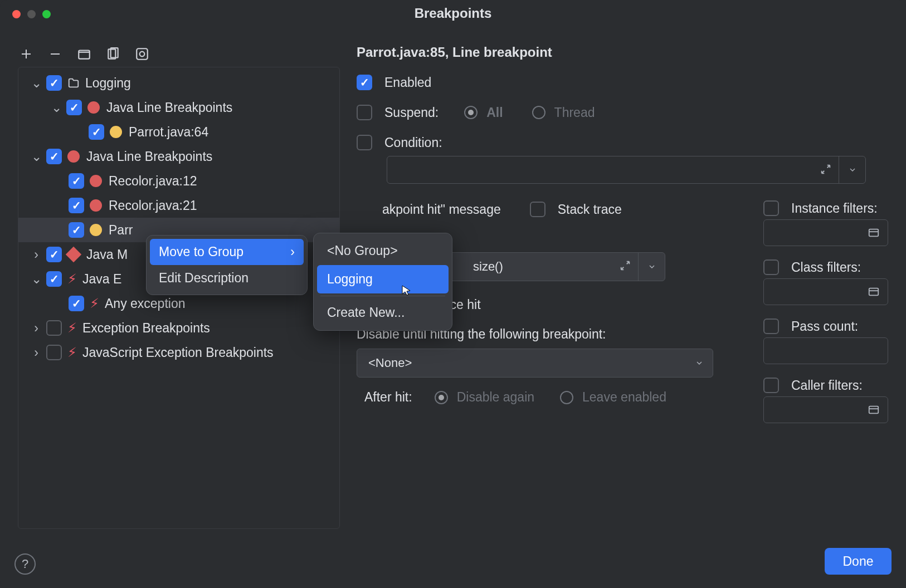  What do you see at coordinates (17, 14) in the screenshot?
I see `close-window-button` at bounding box center [17, 14].